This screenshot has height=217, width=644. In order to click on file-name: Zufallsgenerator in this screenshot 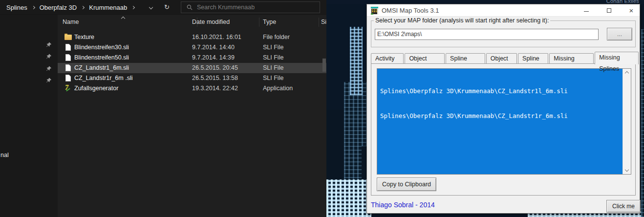, I will do `click(96, 88)`.